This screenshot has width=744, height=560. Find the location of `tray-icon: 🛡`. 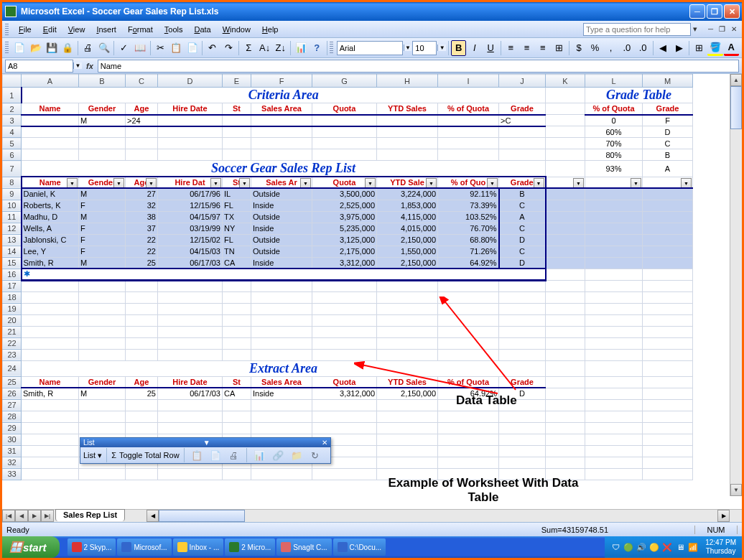

tray-icon: 🛡 is located at coordinates (615, 547).